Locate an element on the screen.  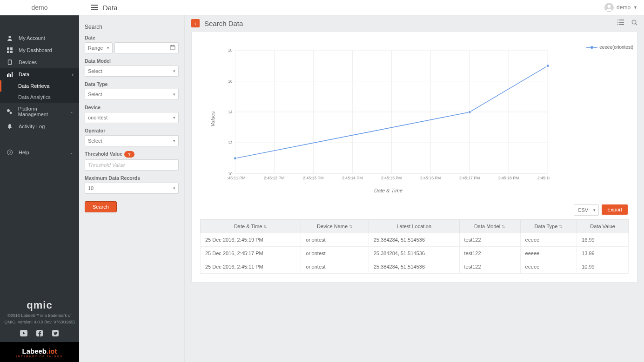
results-table: Date & Time⇅Device Name⇅Latest LocationD… is located at coordinates (414, 246).